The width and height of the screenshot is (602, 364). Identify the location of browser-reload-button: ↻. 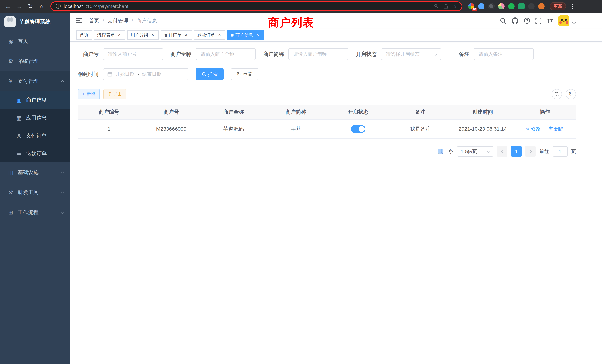
(30, 6).